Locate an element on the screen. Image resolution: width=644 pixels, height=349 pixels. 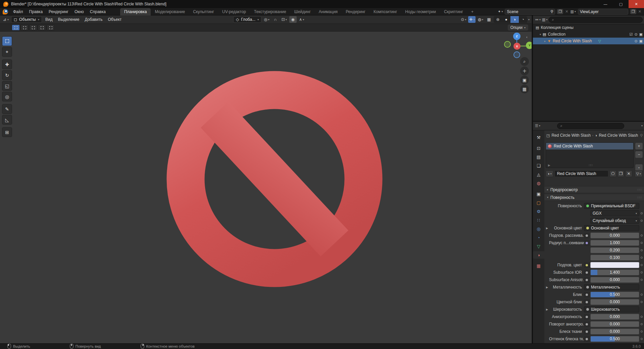
properties-tab-scene: ◬ is located at coordinates (539, 174).